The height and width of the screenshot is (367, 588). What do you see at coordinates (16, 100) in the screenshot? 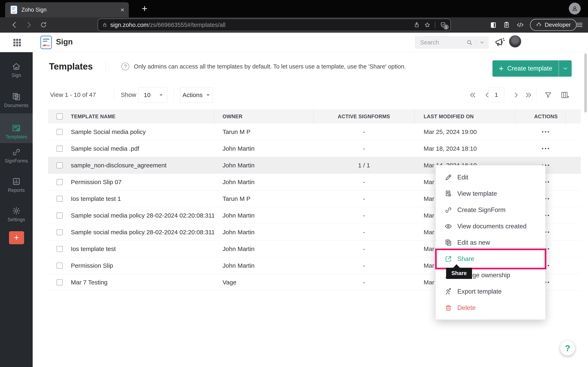
I see `sidebar-item-documents: Documents` at bounding box center [16, 100].